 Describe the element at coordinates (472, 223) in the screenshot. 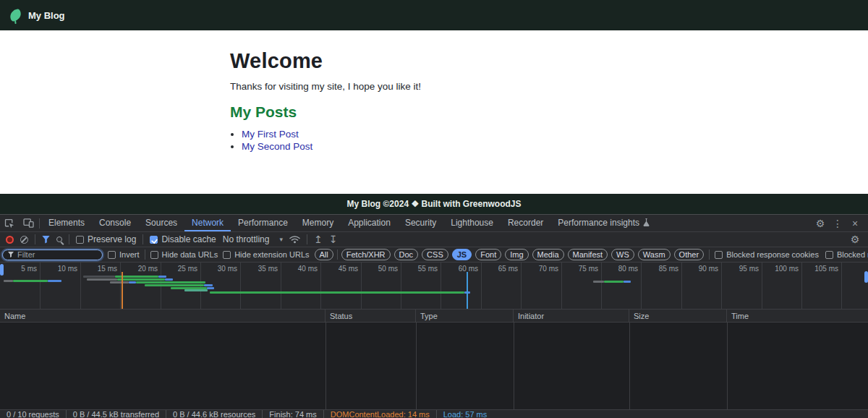

I see `tab-lighthouse: Lighthouse` at that location.